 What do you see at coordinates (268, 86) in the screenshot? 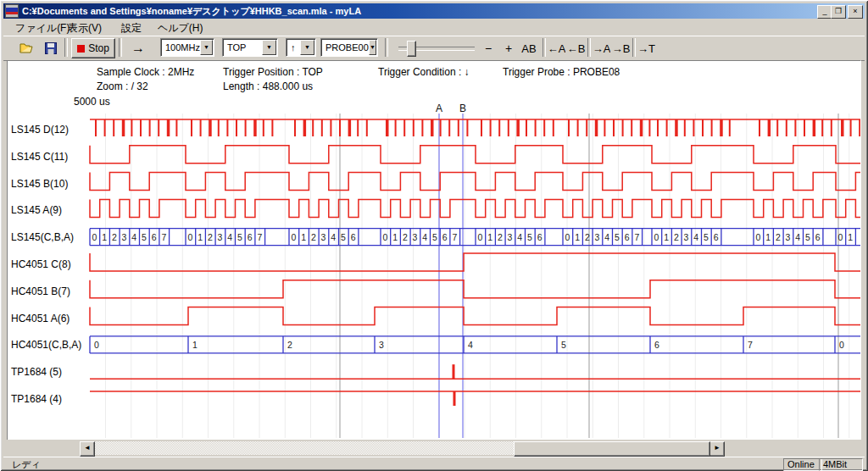
I see `length-info: Length : 488.000 us` at bounding box center [268, 86].